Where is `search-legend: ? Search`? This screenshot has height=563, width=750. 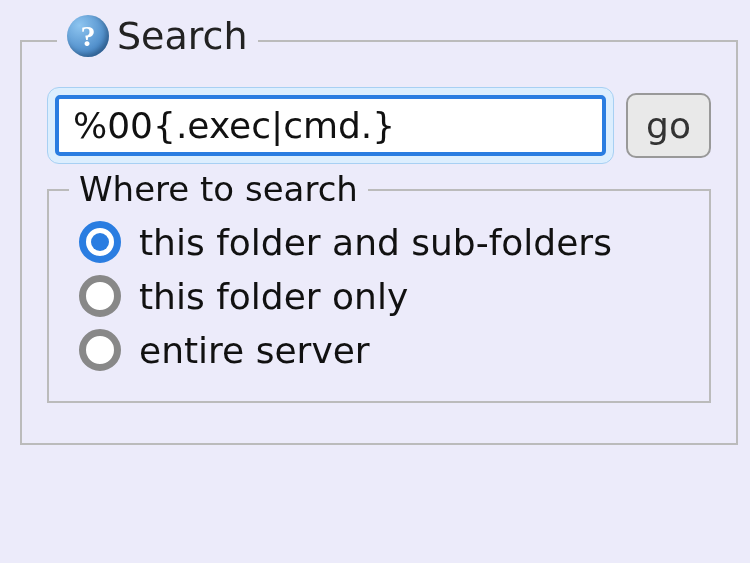 search-legend: ? Search is located at coordinates (158, 36).